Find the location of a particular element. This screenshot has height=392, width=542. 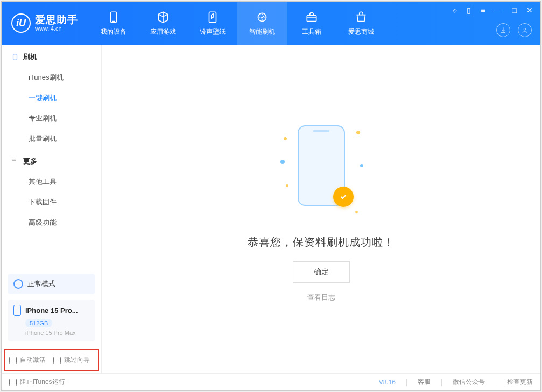

checkbox-auto-activate: 自动激活 is located at coordinates (27, 360).